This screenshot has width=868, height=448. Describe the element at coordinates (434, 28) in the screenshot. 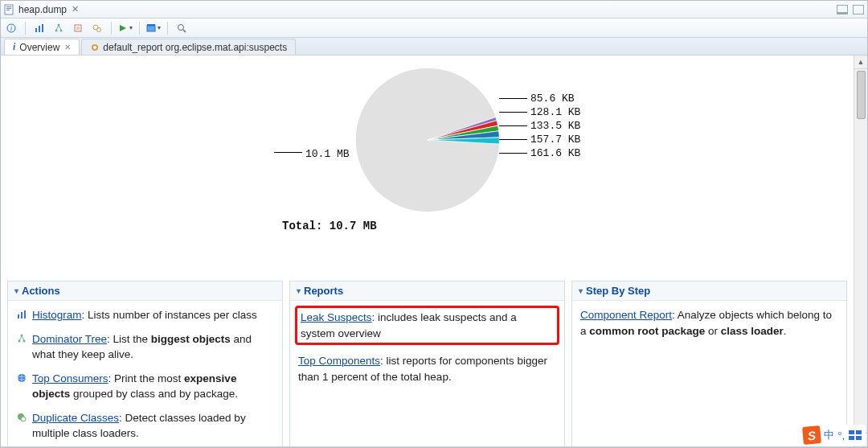

I see `toolbar: i` at that location.